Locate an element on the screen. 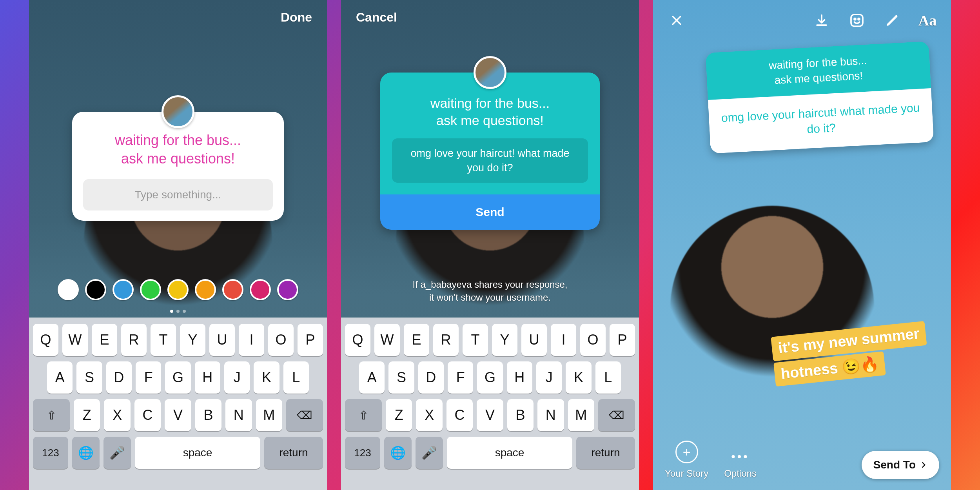  draw-icon is located at coordinates (892, 20).